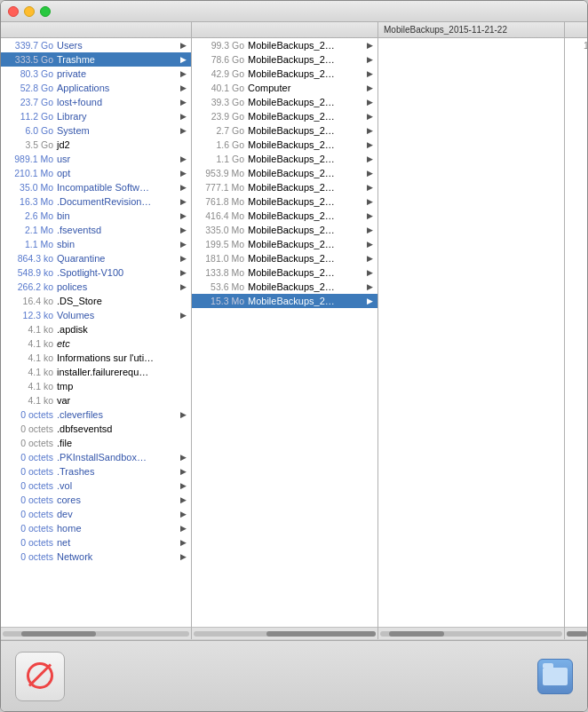 The height and width of the screenshot is (712, 588). Describe the element at coordinates (96, 59) in the screenshot. I see `list-item: 333.5 GoTrashme▶` at that location.